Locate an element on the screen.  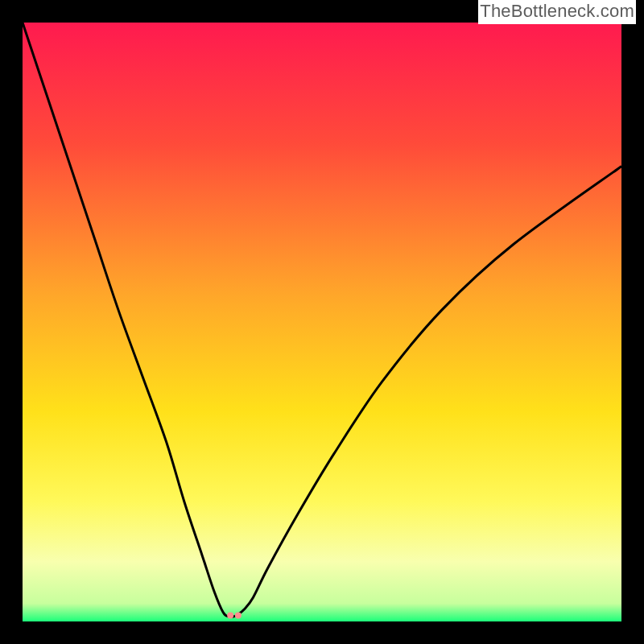
watermark-label: TheBottleneck.com is located at coordinates (557, 12).